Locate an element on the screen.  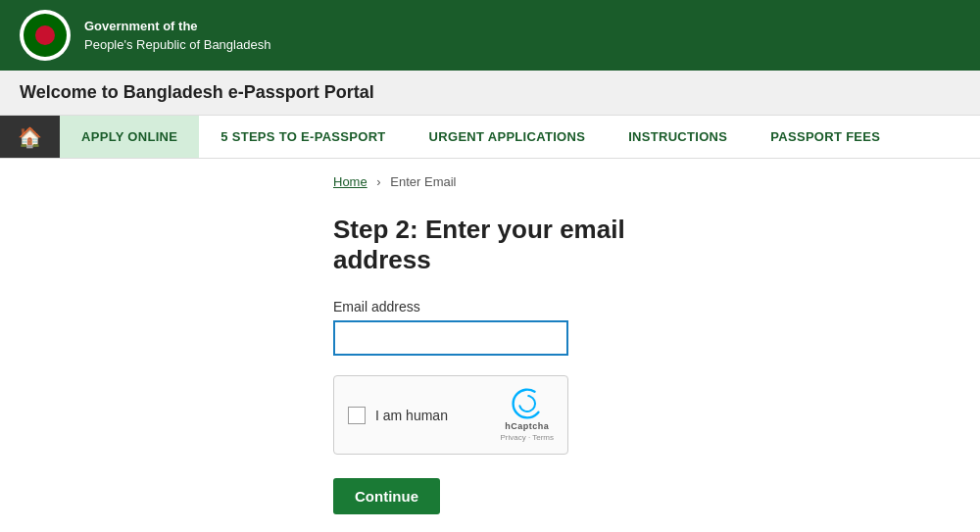
nav-5-steps: 5 STEPS TO e-PASSPORT is located at coordinates (303, 137).